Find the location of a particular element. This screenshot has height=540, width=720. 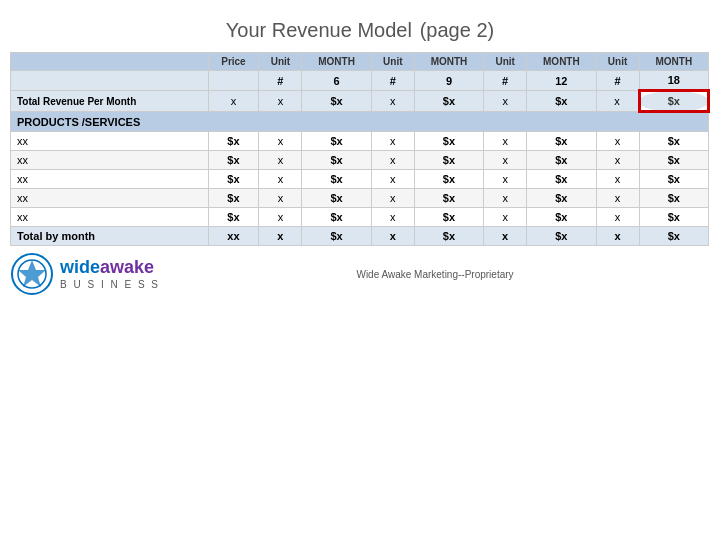

col-empty is located at coordinates (110, 62).